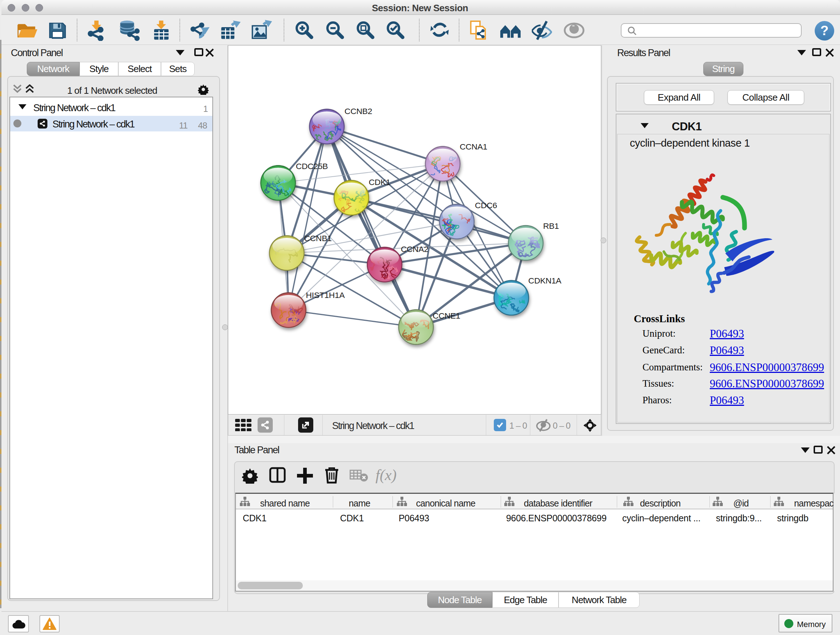 This screenshot has height=635, width=840. What do you see at coordinates (415, 249) in the screenshot?
I see `svg-text: CCNA2` at bounding box center [415, 249].